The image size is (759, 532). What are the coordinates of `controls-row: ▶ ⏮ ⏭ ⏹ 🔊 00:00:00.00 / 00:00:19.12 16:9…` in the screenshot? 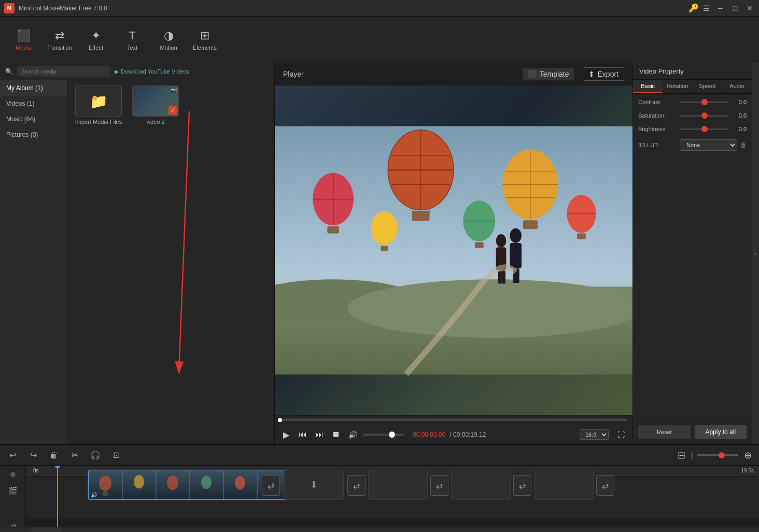 It's located at (454, 435).